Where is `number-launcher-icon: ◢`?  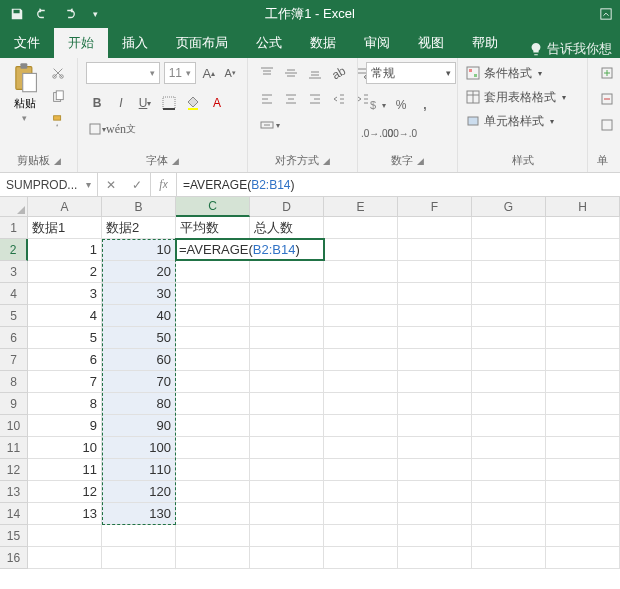 number-launcher-icon: ◢ is located at coordinates (420, 161).